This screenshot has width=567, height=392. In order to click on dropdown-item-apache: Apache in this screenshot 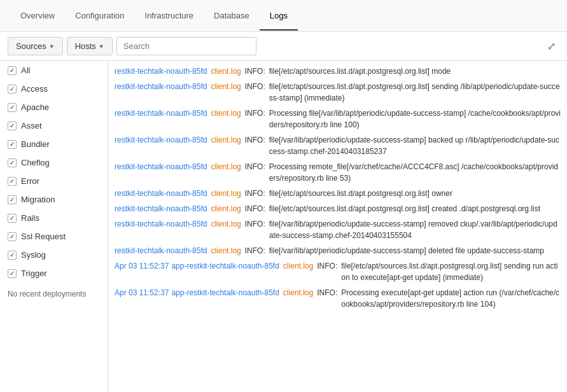, I will do `click(53, 107)`.